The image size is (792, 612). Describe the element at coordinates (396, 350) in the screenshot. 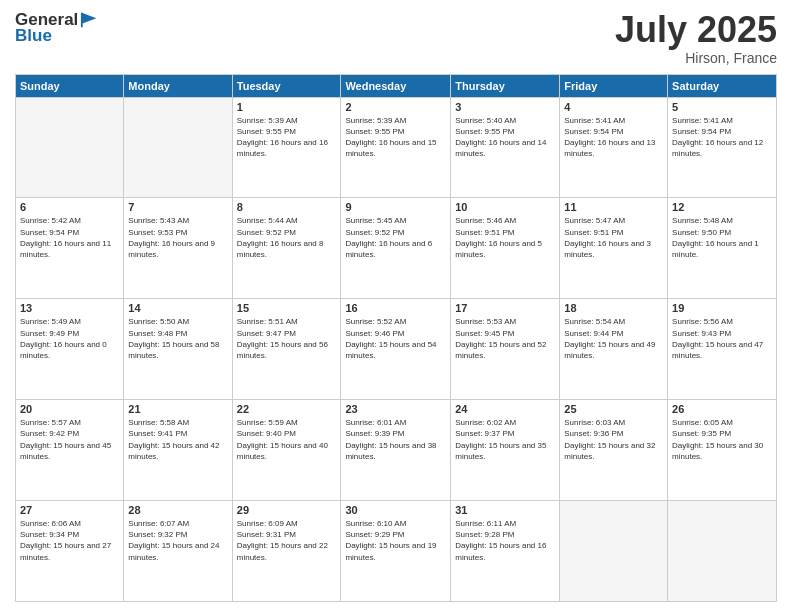

I see `calendar-cell: 16Sunrise: 5:52 AM Sunset: 9:46 PM Dayli…` at that location.